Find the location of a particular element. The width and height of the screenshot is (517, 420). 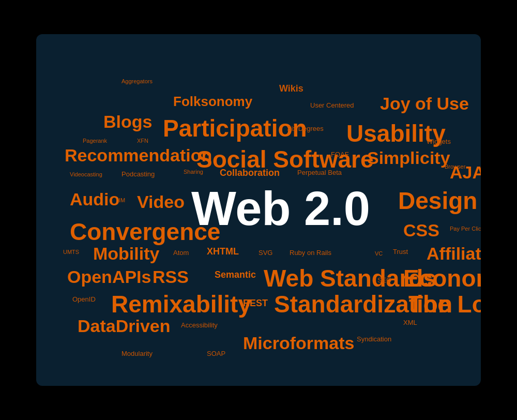

tag-word: AJAX is located at coordinates (465, 173).